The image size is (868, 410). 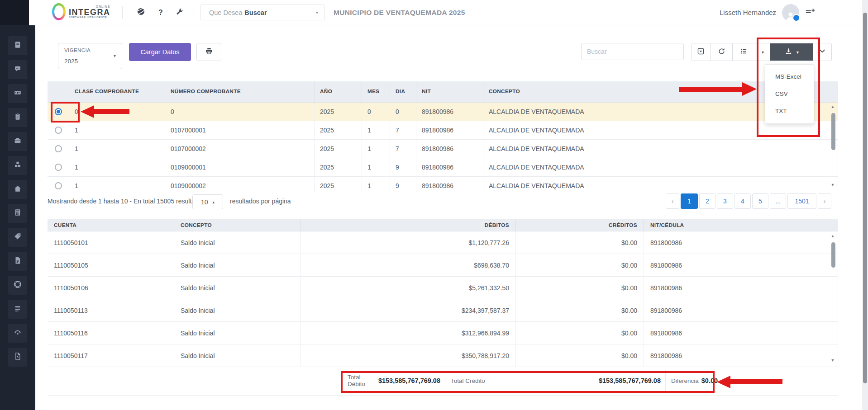 I want to click on export-button: ▾, so click(x=792, y=52).